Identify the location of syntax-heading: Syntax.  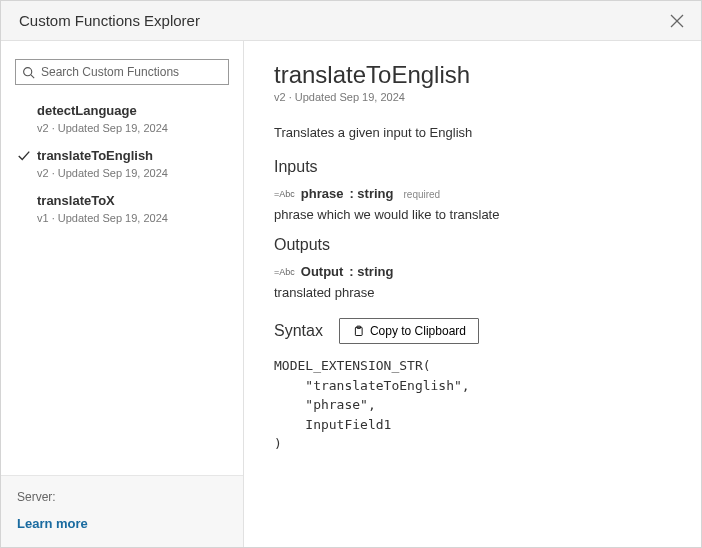
(298, 331).